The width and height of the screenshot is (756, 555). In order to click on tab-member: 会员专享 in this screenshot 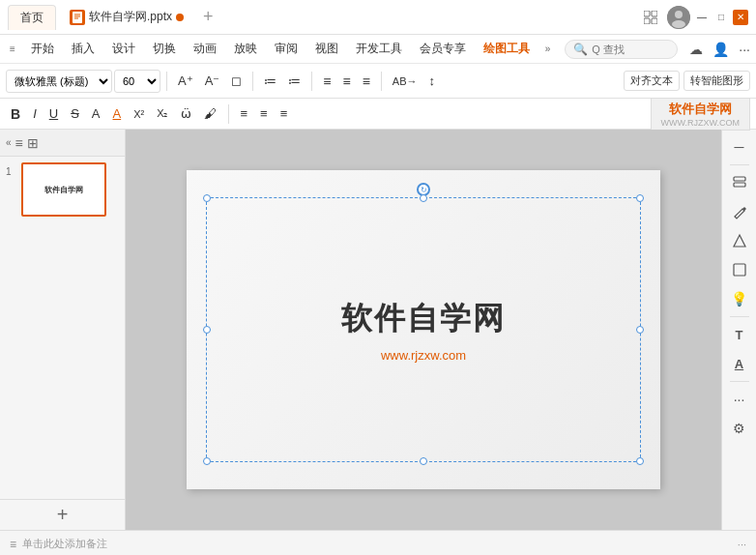, I will do `click(443, 48)`.